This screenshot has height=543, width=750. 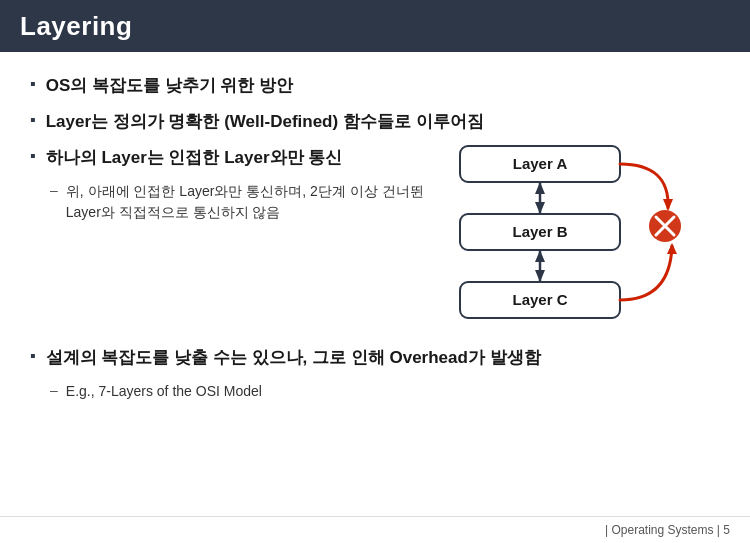 What do you see at coordinates (580, 236) in the screenshot?
I see `layering-diagram: Layer A Layer B Layer C` at bounding box center [580, 236].